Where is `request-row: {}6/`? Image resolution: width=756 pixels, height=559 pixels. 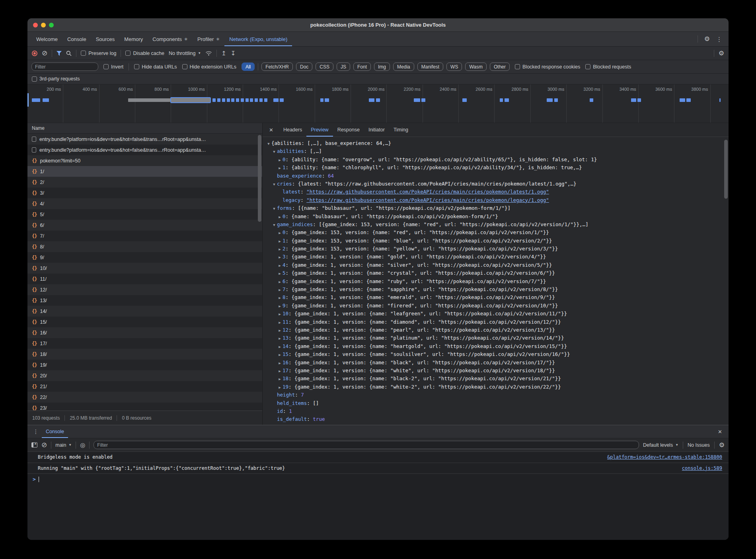
request-row: {}6/ is located at coordinates (145, 225).